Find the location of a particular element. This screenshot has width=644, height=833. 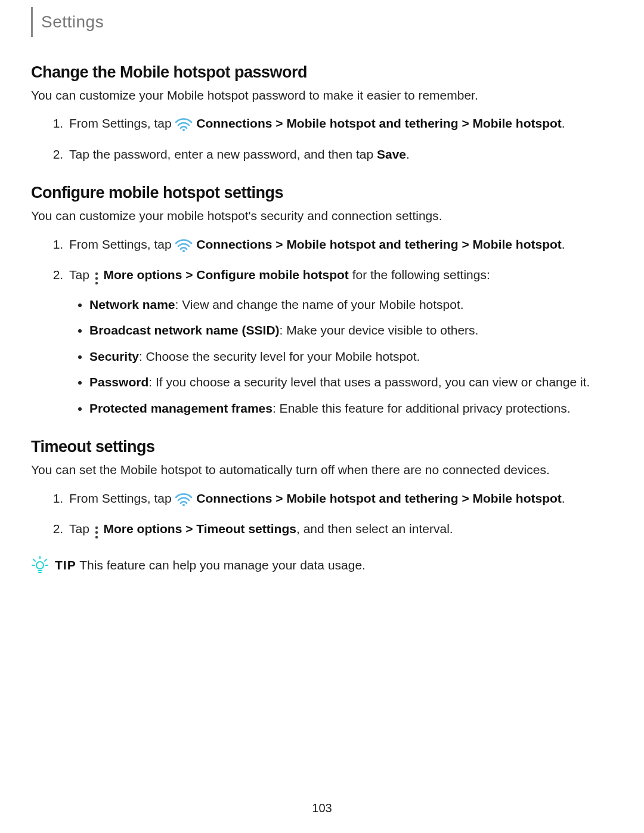

section-title-timeout: Timeout settings is located at coordinates (322, 447).